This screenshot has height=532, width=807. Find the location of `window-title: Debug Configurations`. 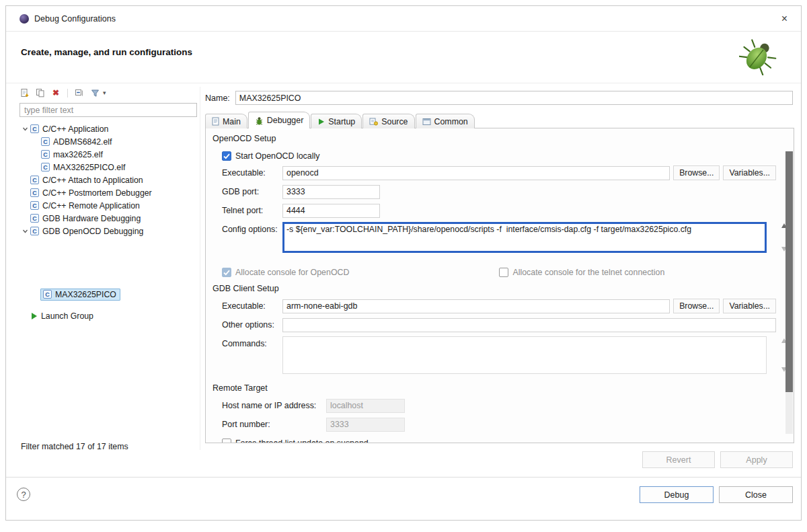

window-title: Debug Configurations is located at coordinates (75, 19).